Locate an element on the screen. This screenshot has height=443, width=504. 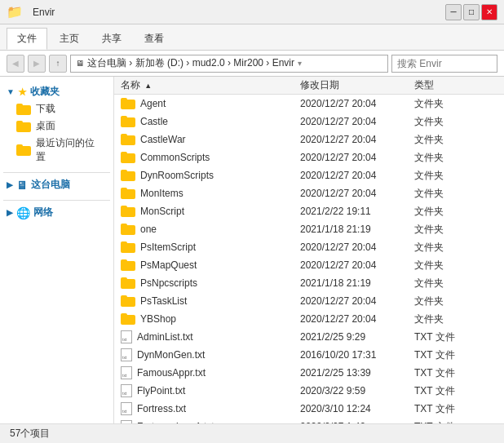
file-name-text: YBShop is located at coordinates (158, 319).